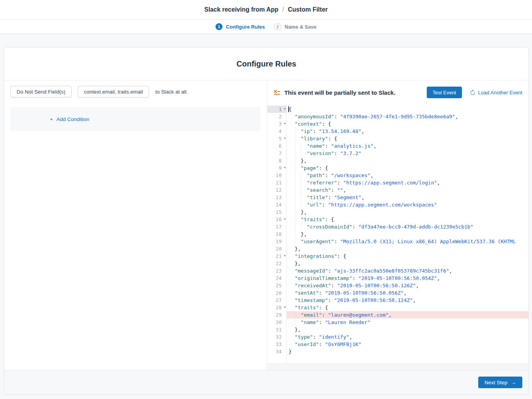 This screenshot has width=532, height=399. I want to click on line-number: 17, so click(277, 227).